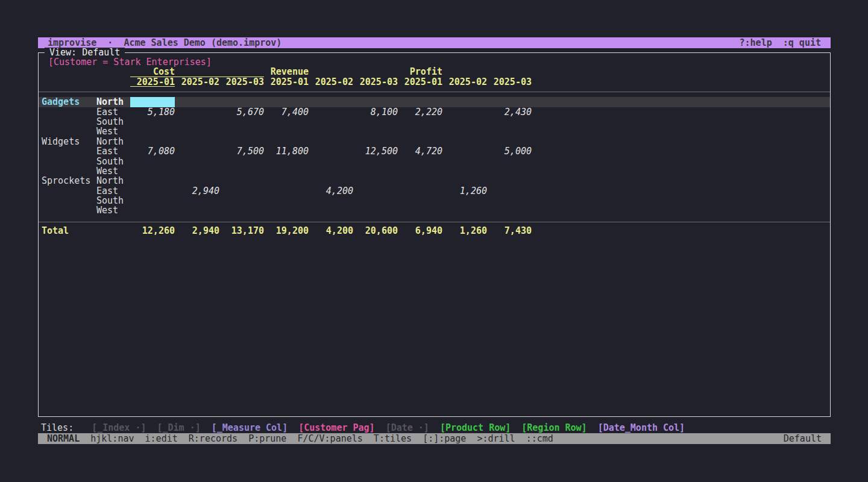 This screenshot has width=868, height=482. Describe the element at coordinates (434, 151) in the screenshot. I see `pivot-row: East 7,080 7,500 11,800 12,500 4,720 5,0…` at that location.